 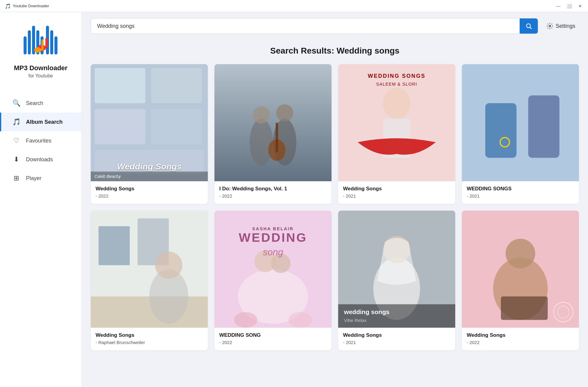 I want to click on search-icon, so click(x=529, y=26).